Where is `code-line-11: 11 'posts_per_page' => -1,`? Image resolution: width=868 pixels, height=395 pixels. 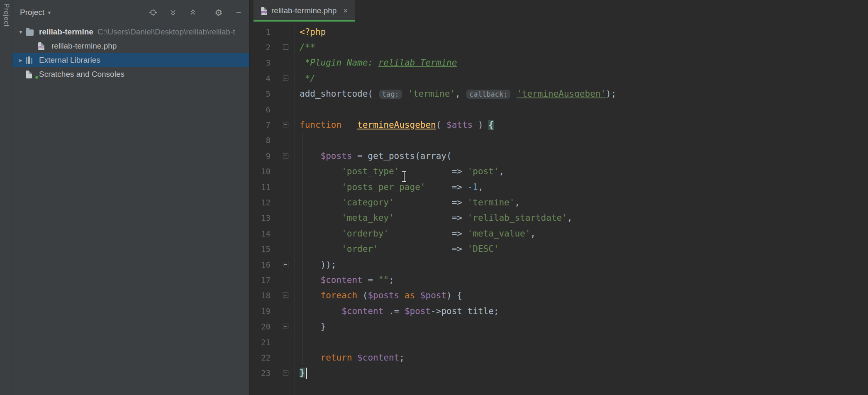 code-line-11: 11 'posts_per_page' => -1, is located at coordinates (559, 187).